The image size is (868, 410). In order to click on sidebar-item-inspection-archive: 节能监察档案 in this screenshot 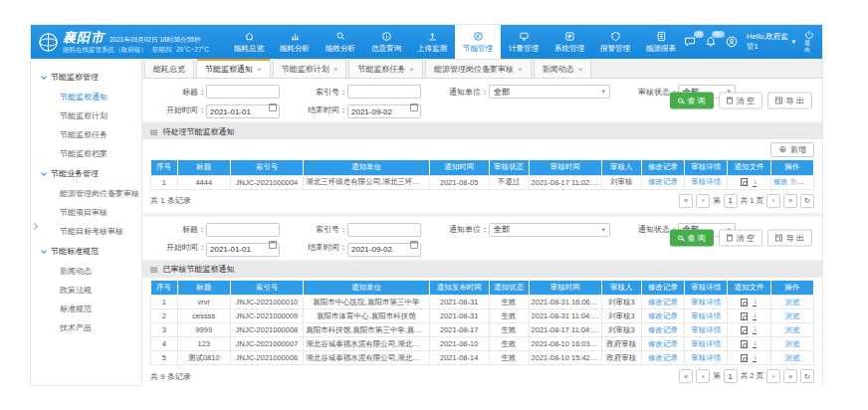, I will do `click(86, 153)`.